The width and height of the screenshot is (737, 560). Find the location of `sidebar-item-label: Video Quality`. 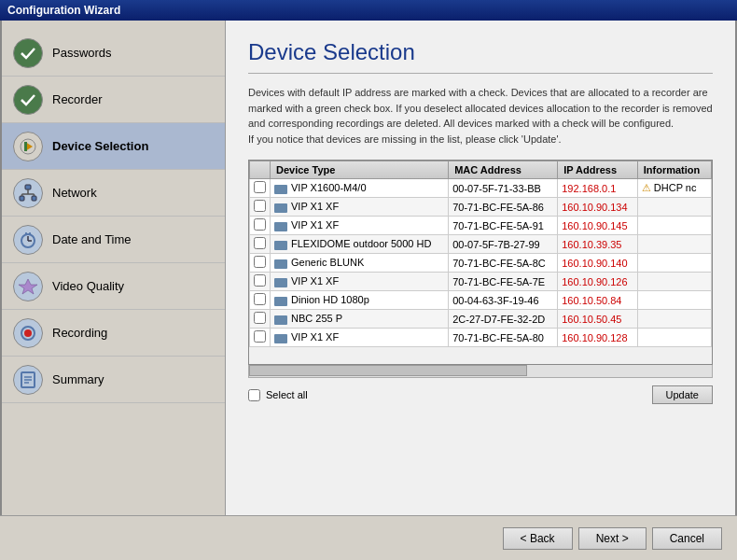

sidebar-item-label: Video Quality is located at coordinates (88, 286).